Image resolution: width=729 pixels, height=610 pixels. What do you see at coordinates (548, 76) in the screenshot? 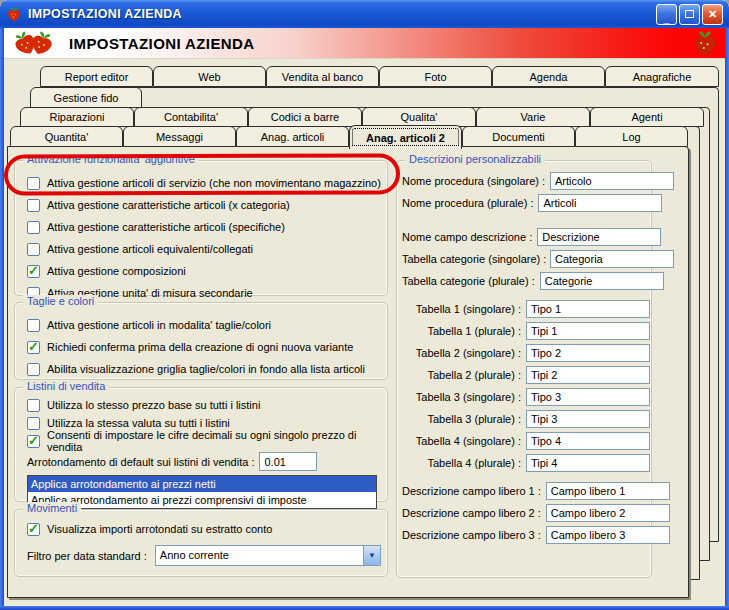
I see `tab-agenda: Agenda` at bounding box center [548, 76].